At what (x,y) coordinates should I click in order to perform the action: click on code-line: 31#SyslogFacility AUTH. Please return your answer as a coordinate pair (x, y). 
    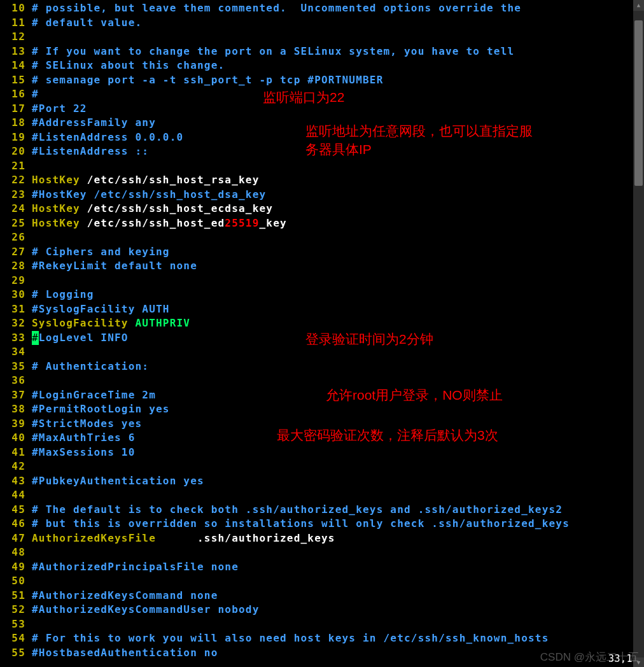
    Looking at the image, I should click on (322, 309).